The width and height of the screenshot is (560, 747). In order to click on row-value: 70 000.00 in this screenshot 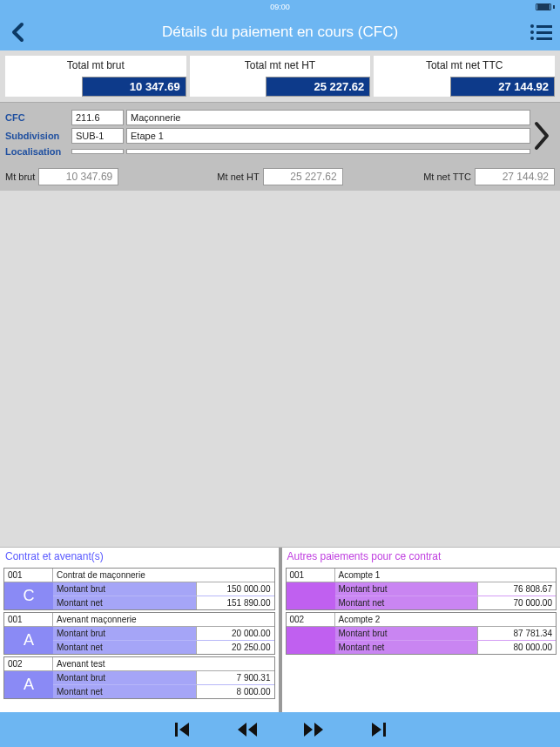, I will do `click(516, 602)`.